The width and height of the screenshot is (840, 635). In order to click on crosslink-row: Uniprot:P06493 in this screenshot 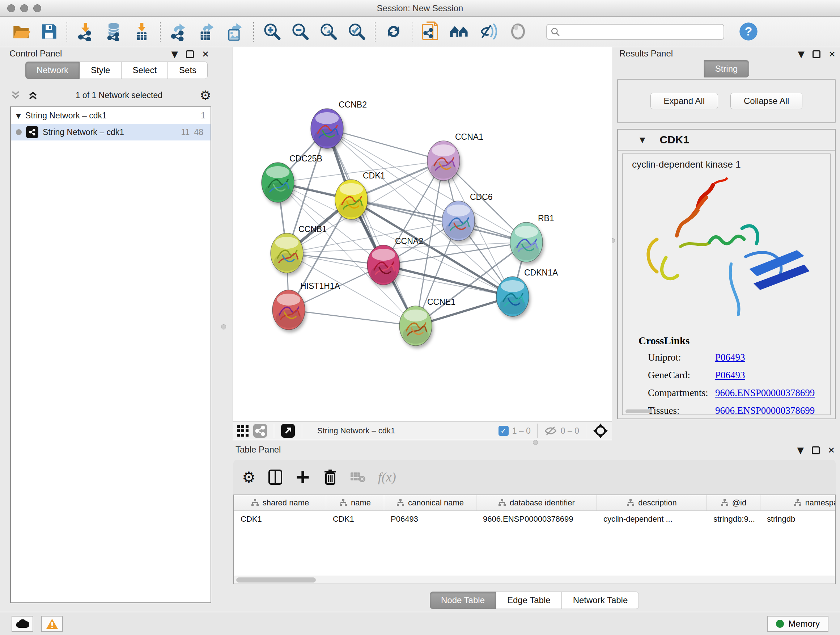, I will do `click(739, 358)`.